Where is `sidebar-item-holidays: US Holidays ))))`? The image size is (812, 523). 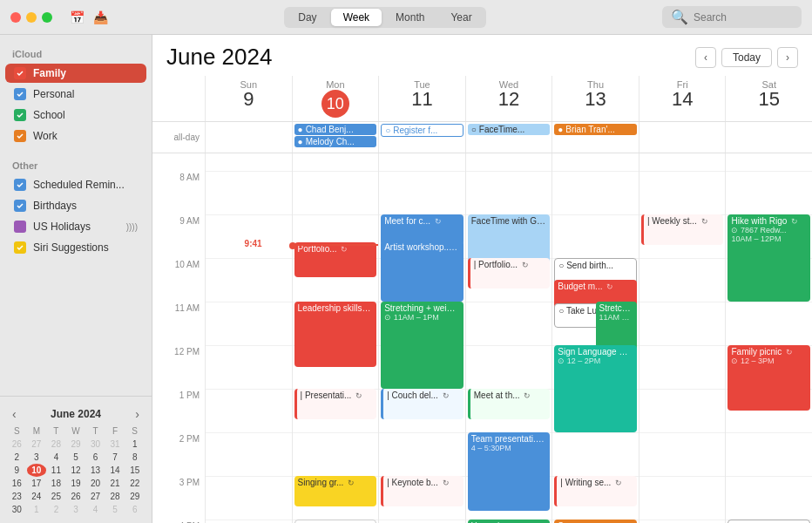 sidebar-item-holidays: US Holidays )))) is located at coordinates (76, 227).